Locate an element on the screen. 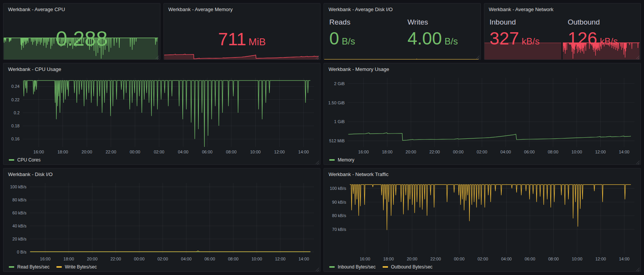 The width and height of the screenshot is (644, 275). panel-title: Werkbank - Average Network is located at coordinates (563, 9).